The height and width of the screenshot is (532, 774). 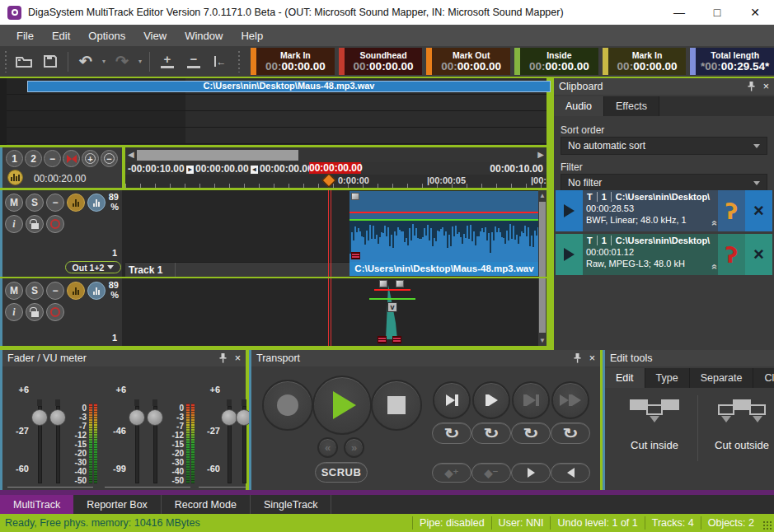 I want to click on menu-options: Options, so click(x=107, y=36).